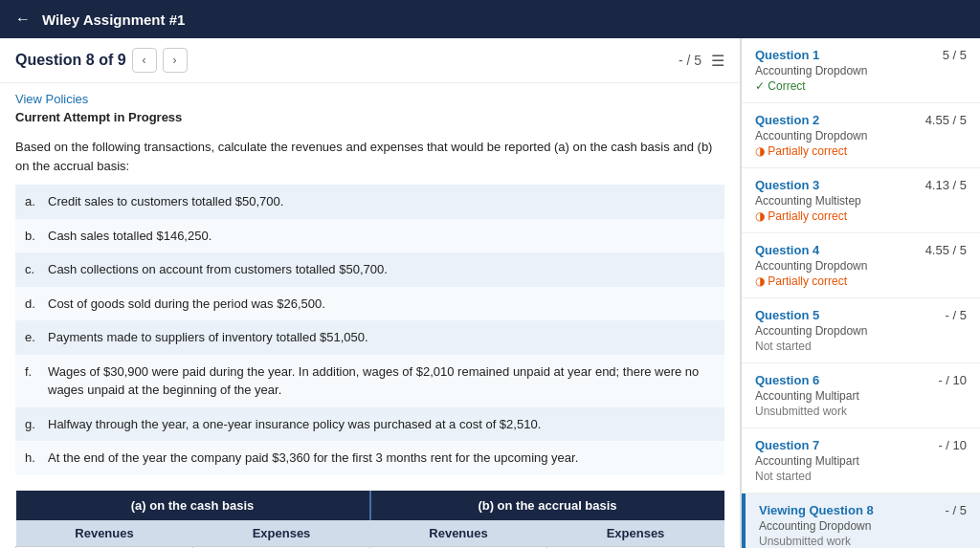  What do you see at coordinates (861, 331) in the screenshot?
I see `sidebar-item-q5: Question 5 - / 5 Accounting Dropdown Not…` at bounding box center [861, 331].